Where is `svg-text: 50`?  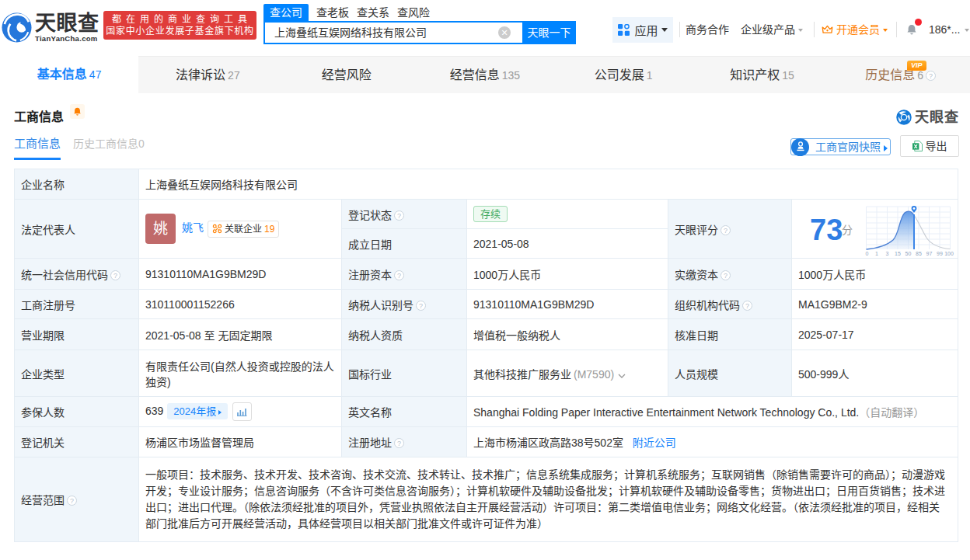
svg-text: 50 is located at coordinates (909, 253).